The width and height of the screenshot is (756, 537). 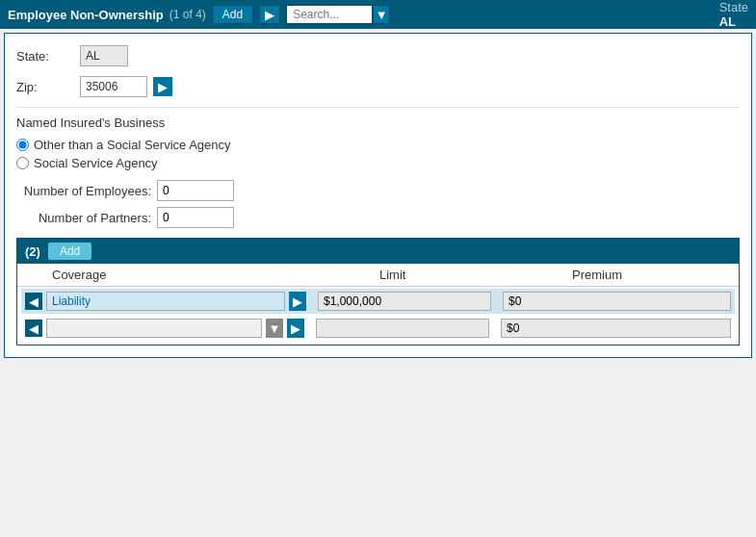 What do you see at coordinates (381, 15) in the screenshot?
I see `chevron-down-icon: ▼` at bounding box center [381, 15].